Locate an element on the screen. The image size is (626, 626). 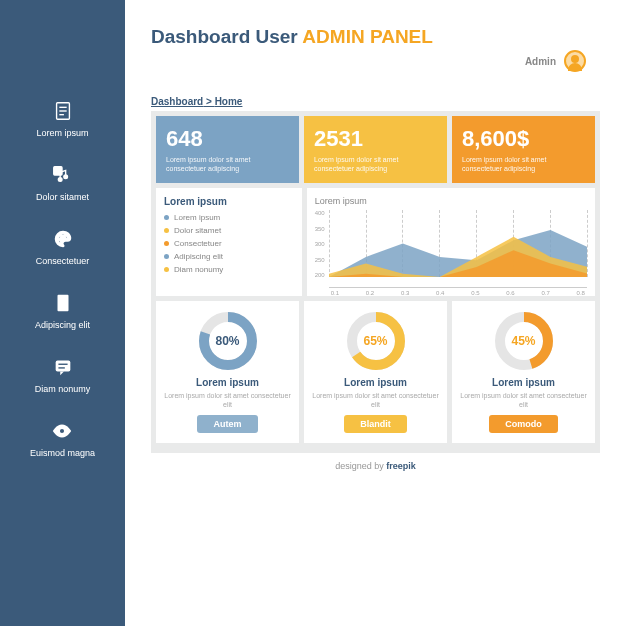
sidebar-label: Euismod magna is located at coordinates (62, 453).